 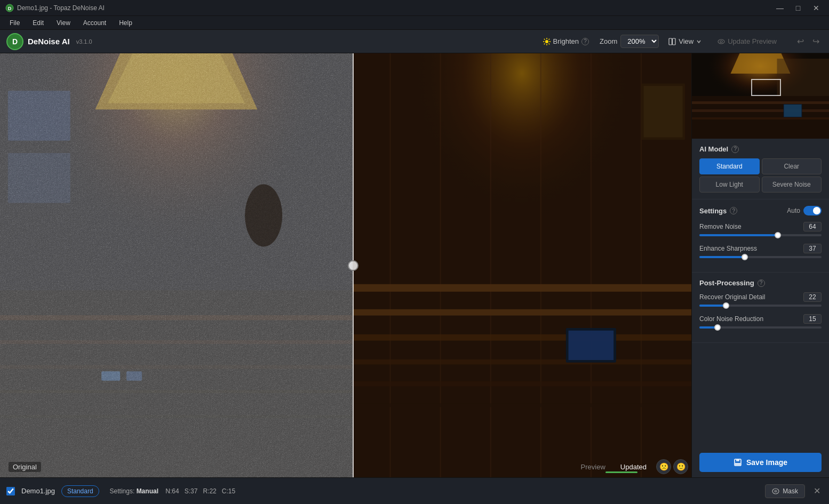 What do you see at coordinates (672, 42) in the screenshot?
I see `view-icon` at bounding box center [672, 42].